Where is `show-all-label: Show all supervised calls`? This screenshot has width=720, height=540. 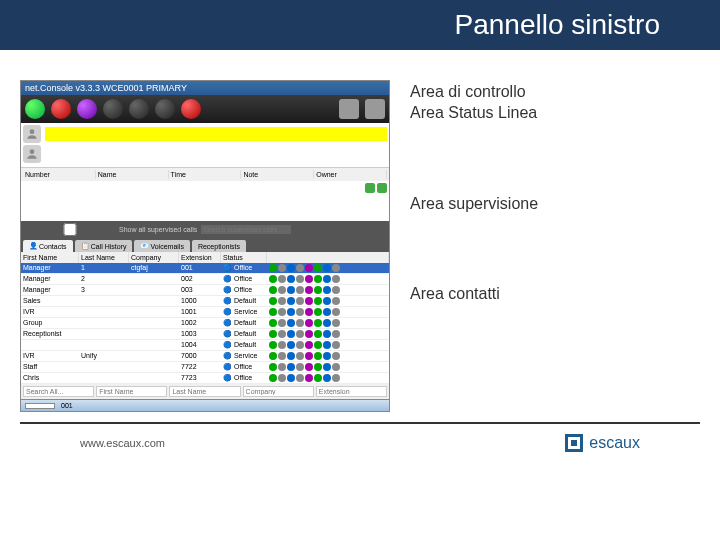 show-all-label: Show all supervised calls is located at coordinates (158, 230).